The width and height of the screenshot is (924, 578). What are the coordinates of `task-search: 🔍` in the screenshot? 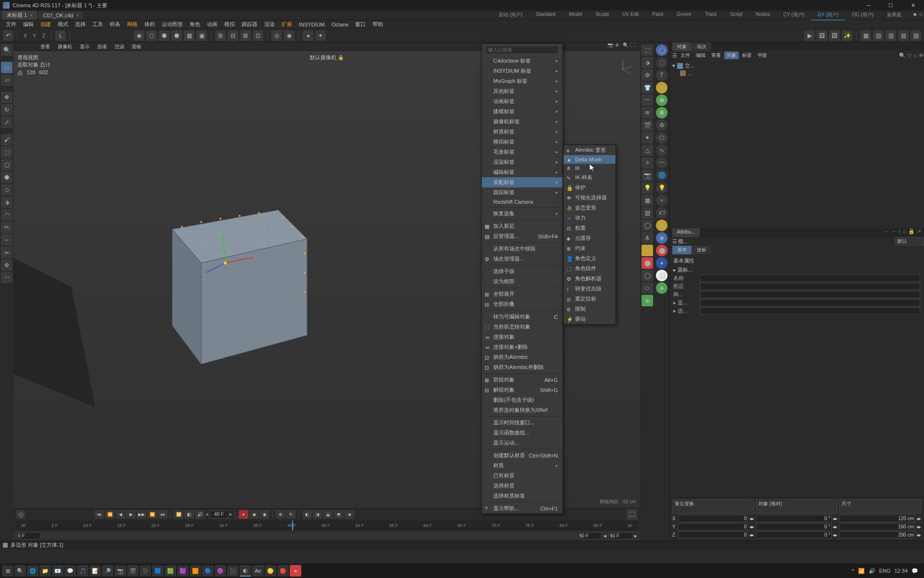 It's located at (20, 571).